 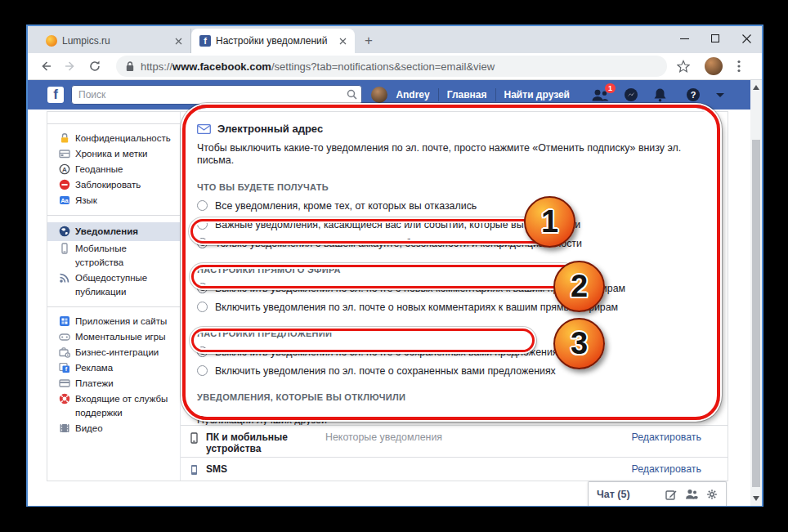 I want to click on url-text: https://www.facebook.com/settings?tab=no…, so click(x=317, y=67).